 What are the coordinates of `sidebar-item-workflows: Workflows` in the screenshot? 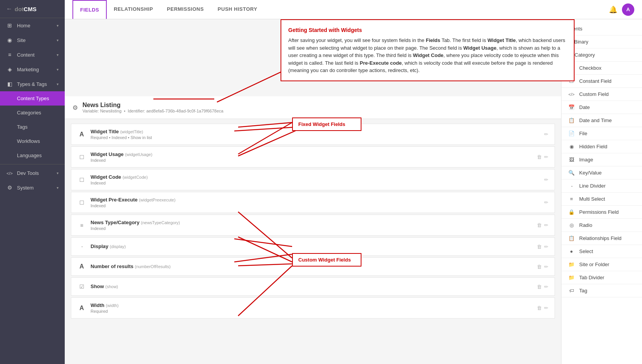 It's located at (32, 141).